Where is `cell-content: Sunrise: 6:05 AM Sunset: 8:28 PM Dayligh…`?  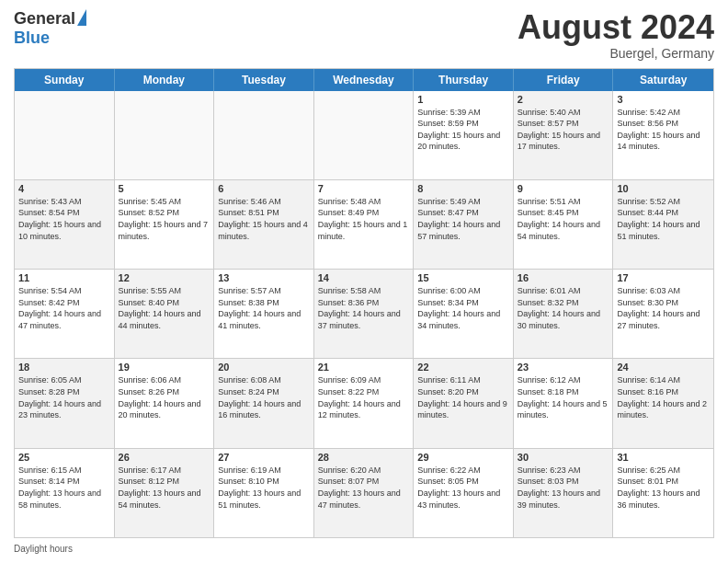
cell-content: Sunrise: 6:05 AM Sunset: 8:28 PM Dayligh… is located at coordinates (64, 397).